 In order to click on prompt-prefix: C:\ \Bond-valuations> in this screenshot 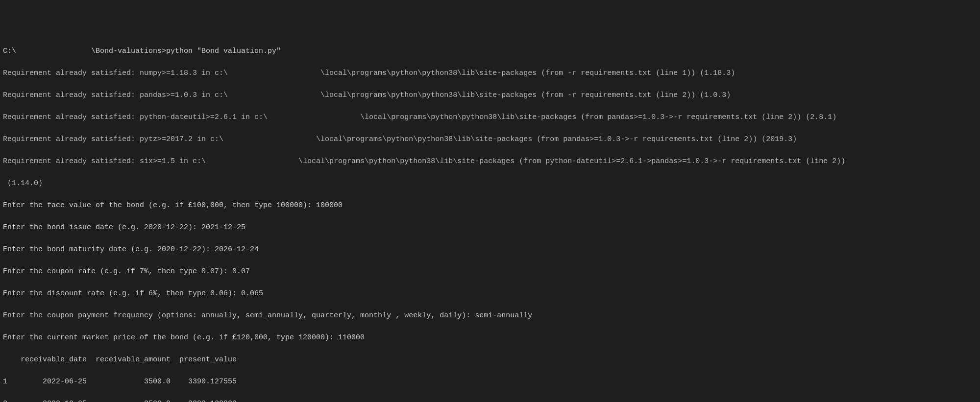, I will do `click(84, 51)`.